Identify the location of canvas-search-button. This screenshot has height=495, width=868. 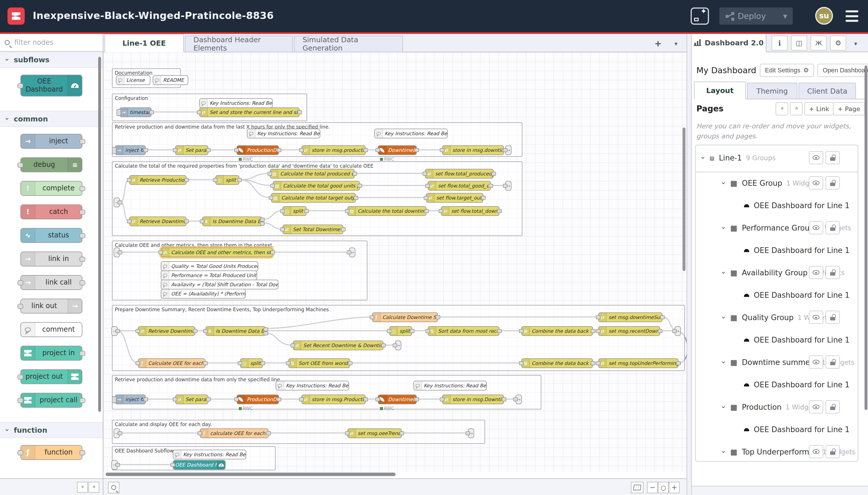
(114, 488).